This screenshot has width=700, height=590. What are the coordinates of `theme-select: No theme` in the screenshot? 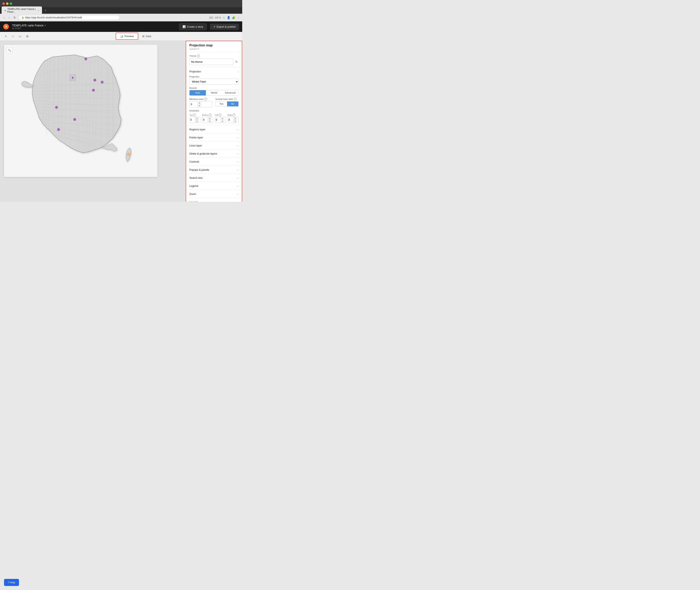 It's located at (211, 62).